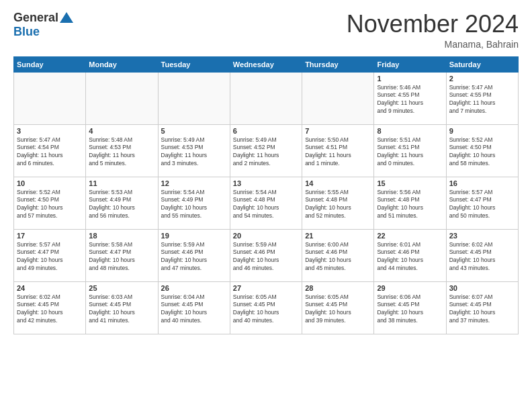 The height and width of the screenshot is (411, 532). What do you see at coordinates (266, 183) in the screenshot?
I see `day-number: 13` at bounding box center [266, 183].